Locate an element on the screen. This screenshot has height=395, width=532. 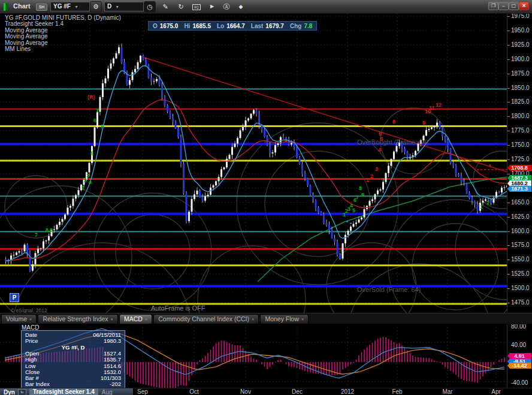
eraser-button: ◆ is located at coordinates (241, 7).